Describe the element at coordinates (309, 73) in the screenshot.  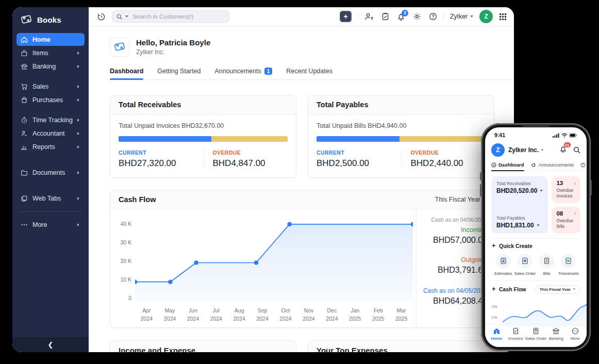
I see `tab-recent-updates: Recent Updates` at that location.